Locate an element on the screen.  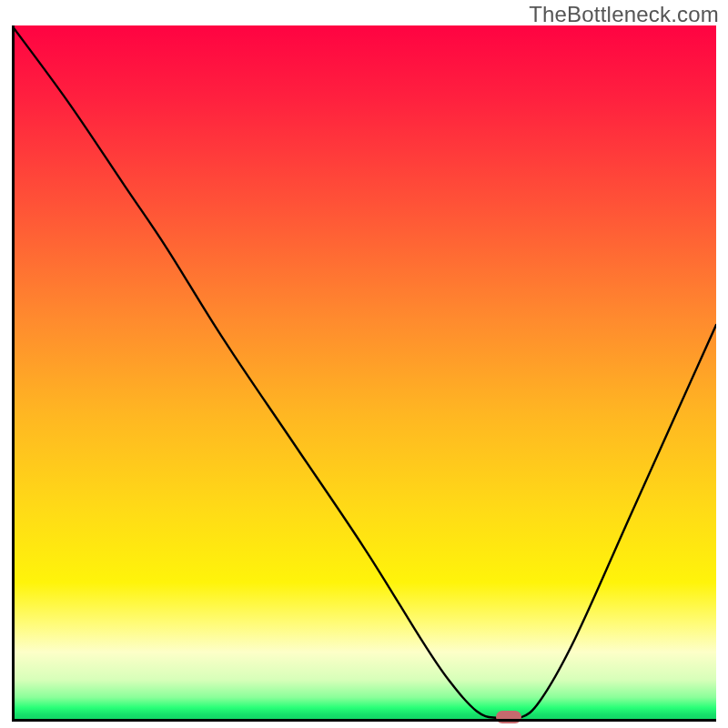
optimal-point-marker is located at coordinates (509, 717).